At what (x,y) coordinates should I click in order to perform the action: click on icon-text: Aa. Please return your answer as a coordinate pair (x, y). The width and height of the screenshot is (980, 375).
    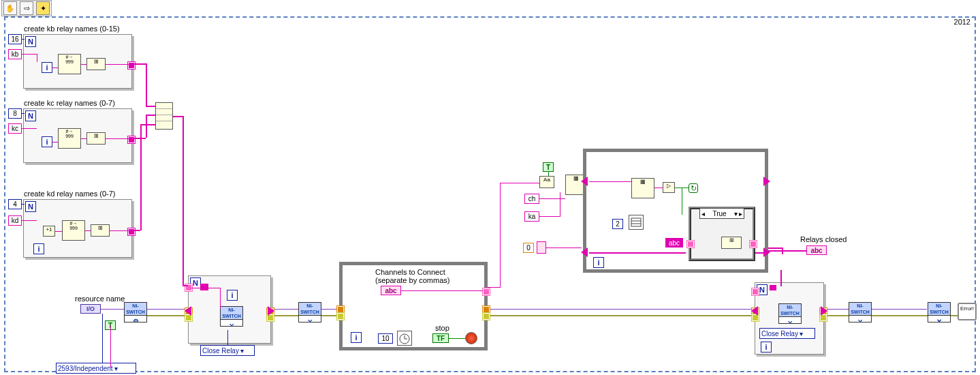
    Looking at the image, I should click on (547, 180).